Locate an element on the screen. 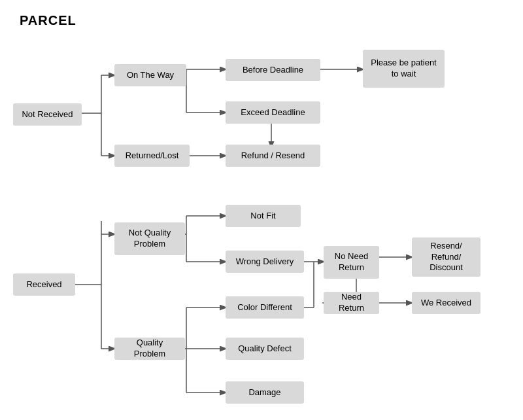 Image resolution: width=523 pixels, height=420 pixels. we-received-node: We Received is located at coordinates (446, 303).